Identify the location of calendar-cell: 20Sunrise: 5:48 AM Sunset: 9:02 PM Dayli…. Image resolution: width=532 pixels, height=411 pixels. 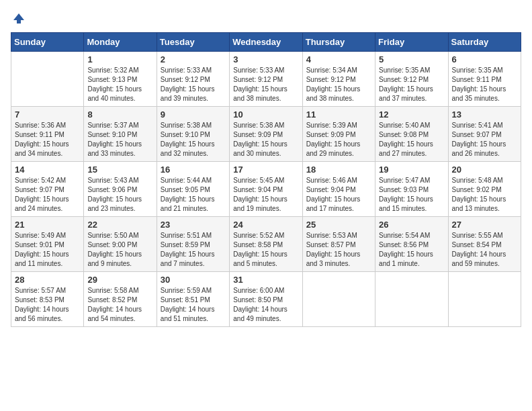
(484, 189).